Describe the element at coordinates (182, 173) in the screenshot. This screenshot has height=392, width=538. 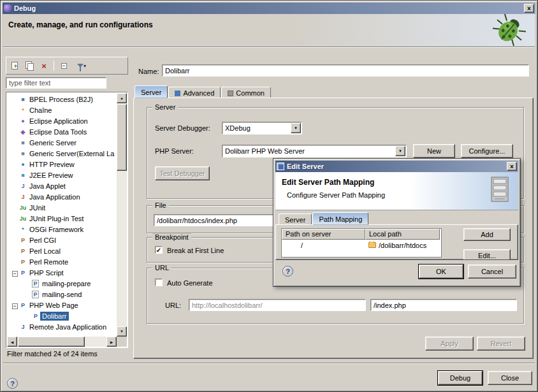
I see `test-debugger-button: Test Debugger` at that location.